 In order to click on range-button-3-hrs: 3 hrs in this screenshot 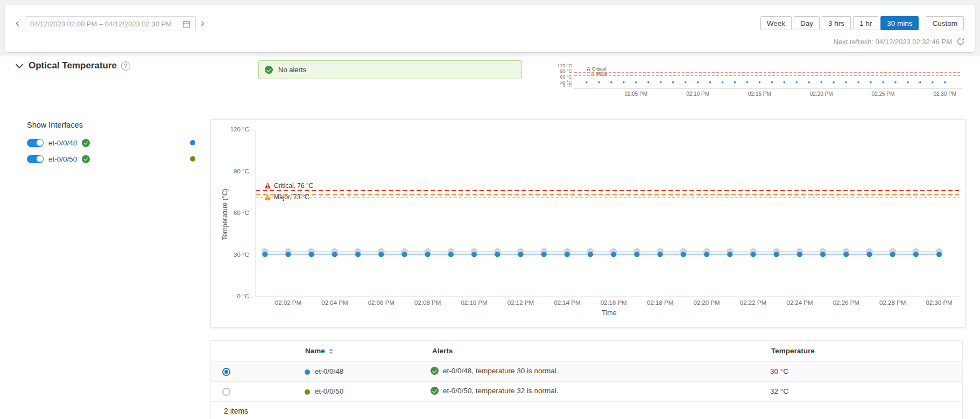, I will do `click(836, 23)`.